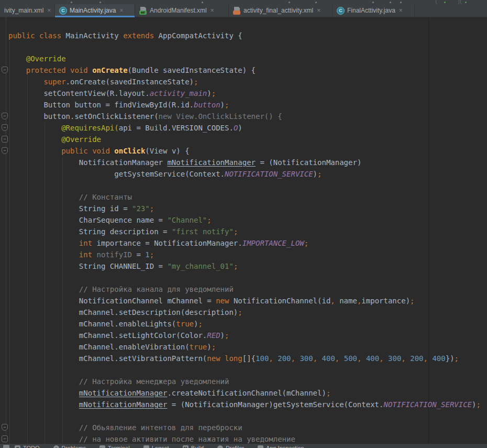 This screenshot has height=448, width=487. What do you see at coordinates (245, 335) in the screenshot?
I see `code-line: mChannel.setLightColor(Color.RED);` at bounding box center [245, 335].